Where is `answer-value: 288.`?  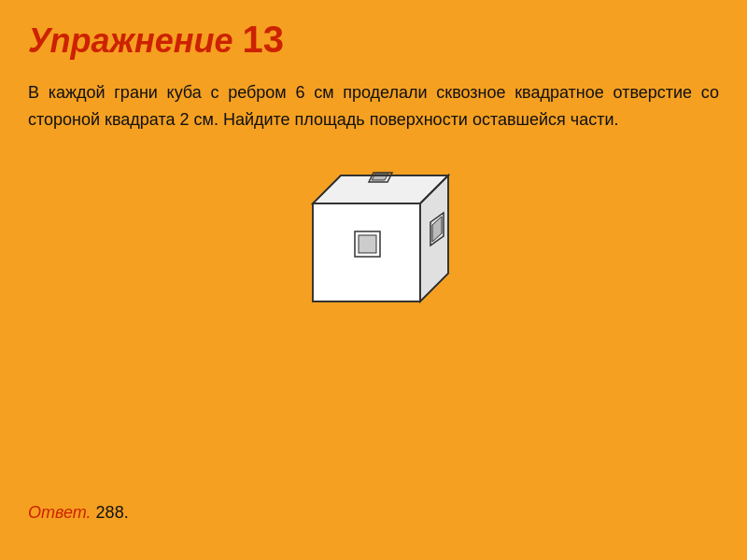 answer-value: 288. is located at coordinates (110, 512).